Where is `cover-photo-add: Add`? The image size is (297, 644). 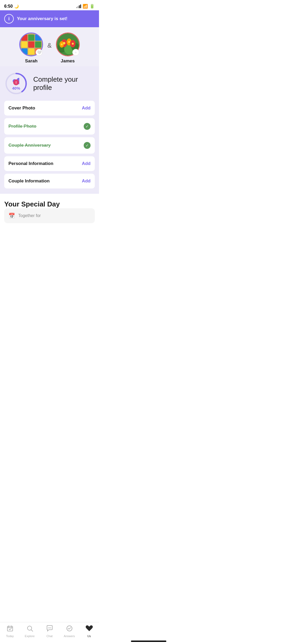
cover-photo-add: Add is located at coordinates (86, 108).